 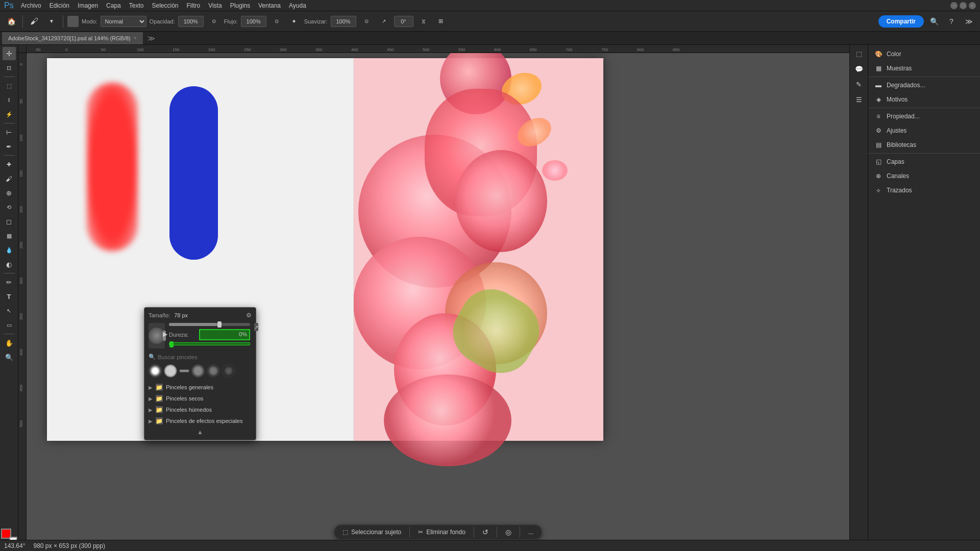 What do you see at coordinates (200, 387) in the screenshot?
I see `category-generales: ▶ 📁 Pinceles generales` at bounding box center [200, 387].